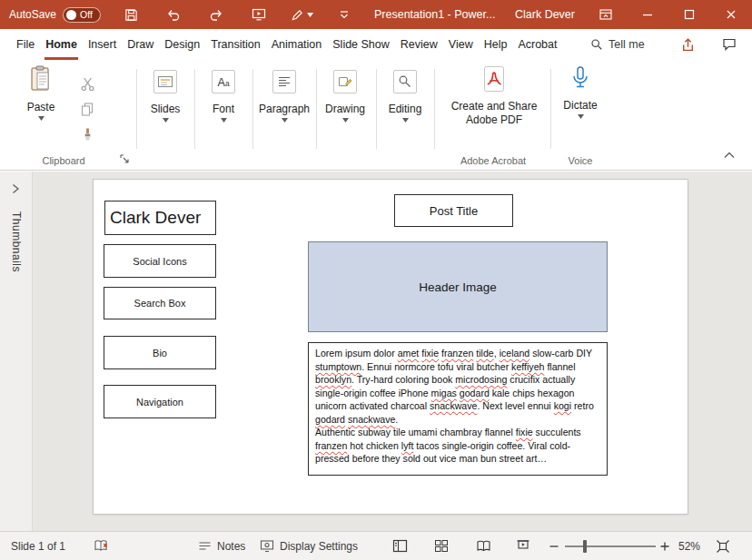 The image size is (752, 560). I want to click on tab-animation: Animation, so click(297, 44).